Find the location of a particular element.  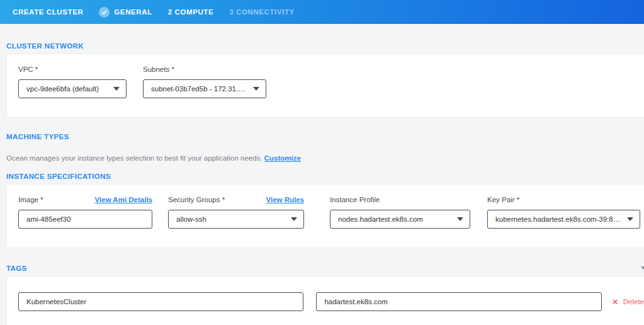

machine-types-description-text: Ocean manages your instance types select… is located at coordinates (135, 158).